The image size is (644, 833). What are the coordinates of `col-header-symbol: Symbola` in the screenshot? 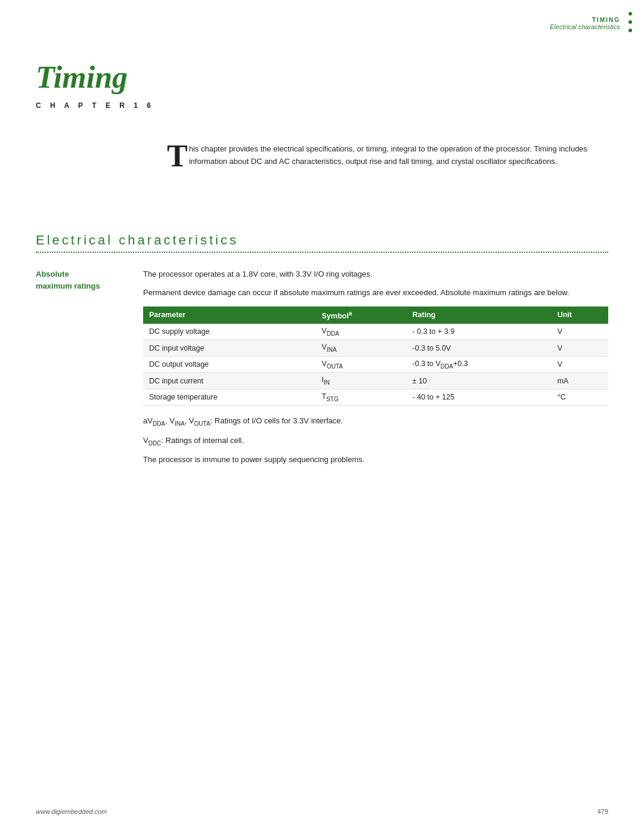 It's located at (361, 315).